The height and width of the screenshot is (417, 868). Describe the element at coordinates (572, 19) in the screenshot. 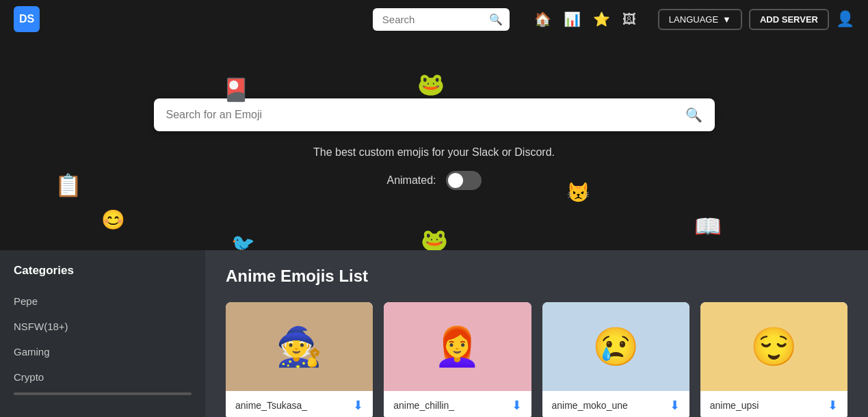

I see `stats-icon: 📊` at that location.